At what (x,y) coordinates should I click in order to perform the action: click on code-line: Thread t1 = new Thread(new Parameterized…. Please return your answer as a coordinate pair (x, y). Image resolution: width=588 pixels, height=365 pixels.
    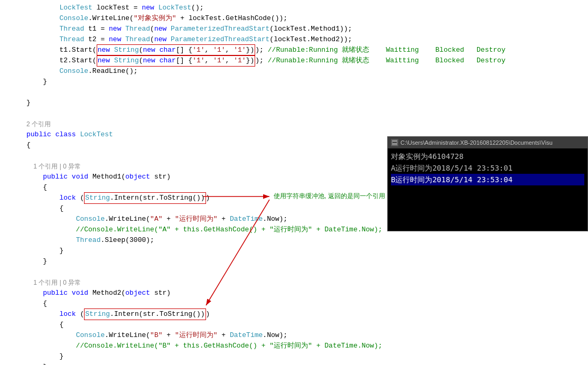
    Looking at the image, I should click on (304, 29).